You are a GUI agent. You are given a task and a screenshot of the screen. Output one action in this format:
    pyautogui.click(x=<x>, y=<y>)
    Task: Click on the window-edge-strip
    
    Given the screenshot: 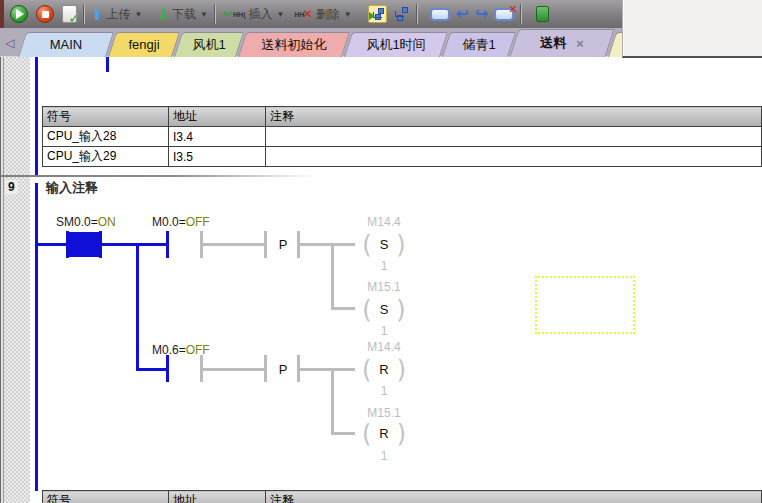 What is the action you would take?
    pyautogui.click(x=2, y=14)
    